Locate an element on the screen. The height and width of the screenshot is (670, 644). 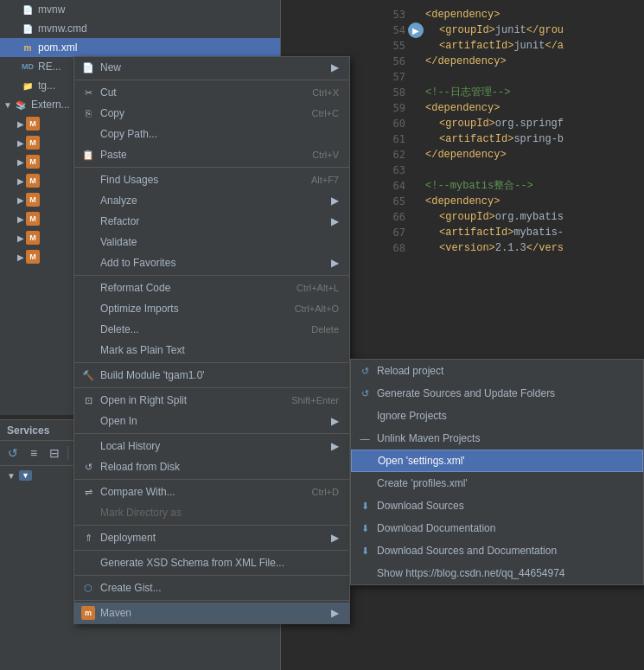
menu-item-create-gist: ⬡ Create Gist... is located at coordinates (212, 588).